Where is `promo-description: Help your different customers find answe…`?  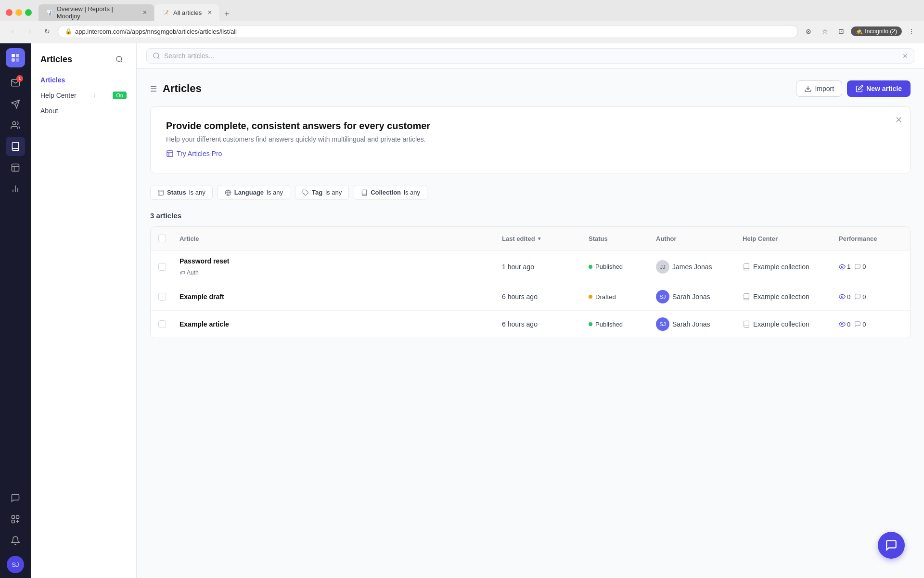 promo-description: Help your different customers find answe… is located at coordinates (530, 139).